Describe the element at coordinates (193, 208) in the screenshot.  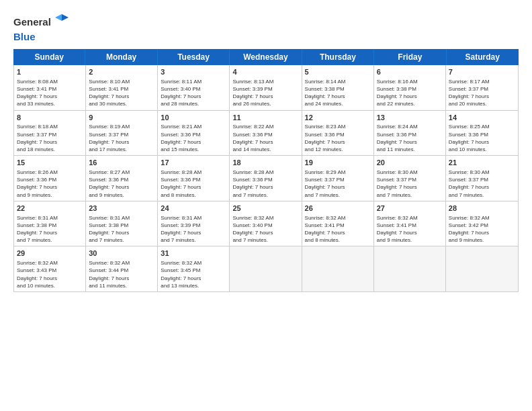
I see `day-number: 24` at that location.